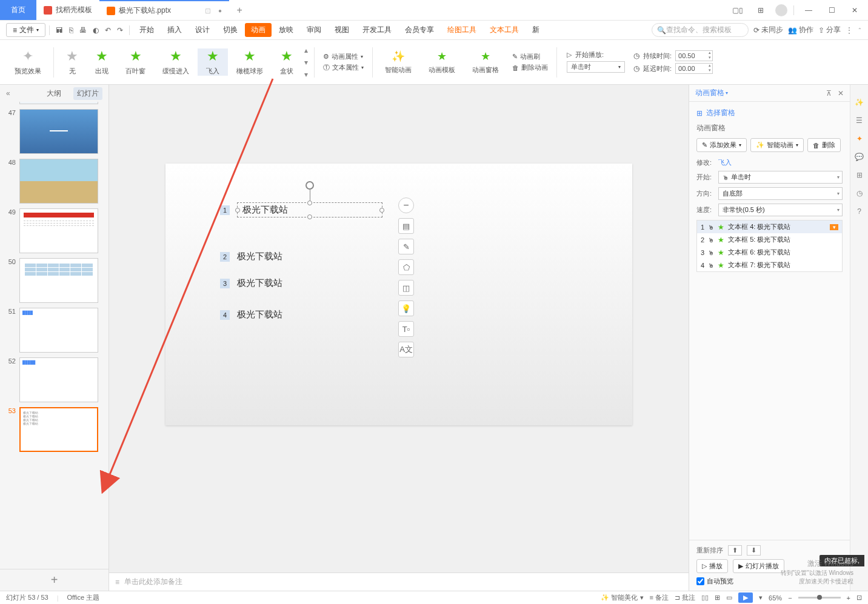  Describe the element at coordinates (659, 597) in the screenshot. I see `notes-button: ≡ 备注` at that location.